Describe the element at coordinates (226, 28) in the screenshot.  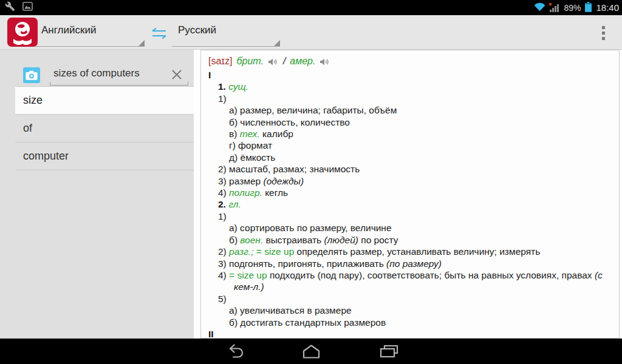
I see `target-language-label: Русский` at that location.